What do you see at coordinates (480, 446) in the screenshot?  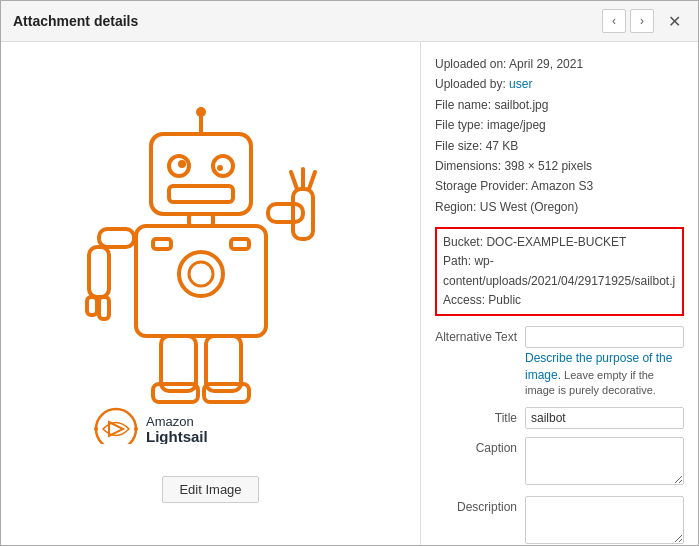 I see `caption-label: Caption` at bounding box center [480, 446].